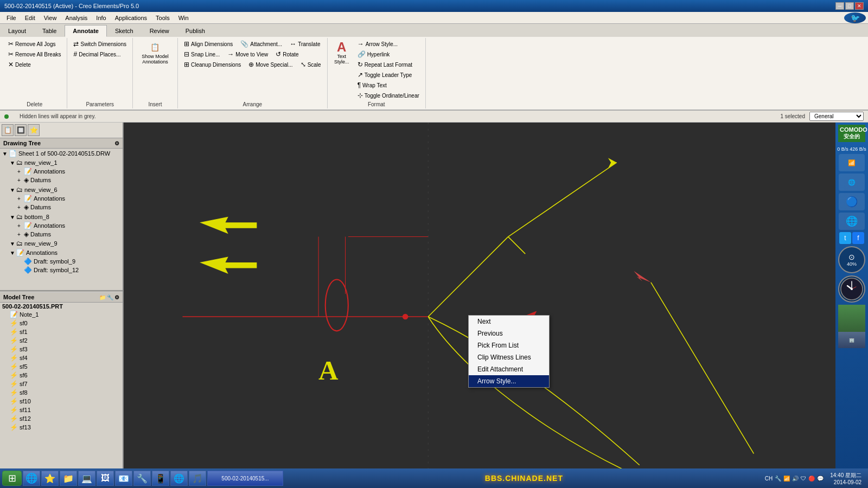 The height and width of the screenshot is (488, 868). What do you see at coordinates (388, 54) in the screenshot?
I see `hyperlink-button: 🔗 Hyperlink` at bounding box center [388, 54].